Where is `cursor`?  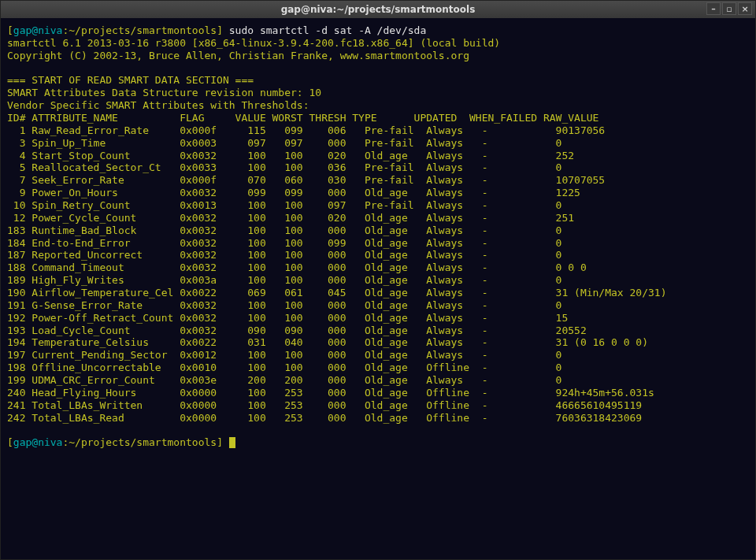 cursor is located at coordinates (232, 443).